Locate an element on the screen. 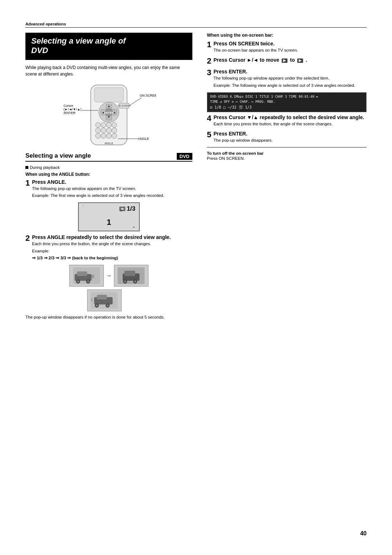 This screenshot has width=392, height=555. bar-row3: ⊡ 1/8 □ −/32 🎬 1/3 is located at coordinates (287, 108).